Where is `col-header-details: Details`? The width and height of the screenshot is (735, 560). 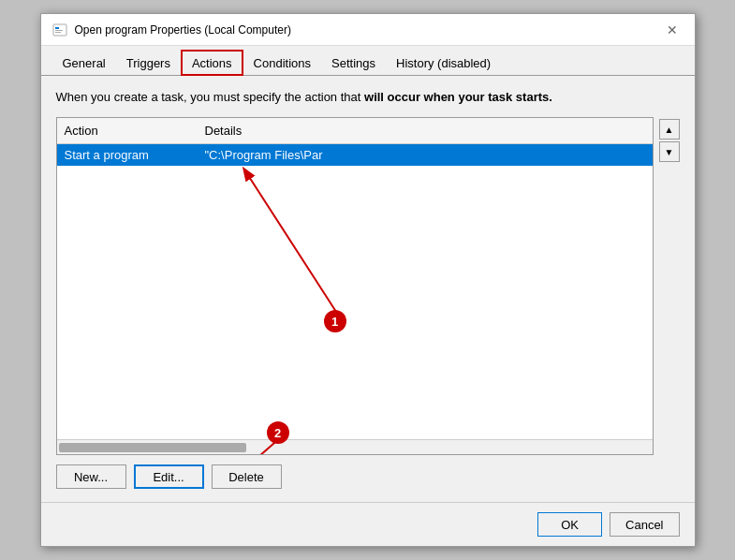
col-header-details: Details is located at coordinates (425, 131).